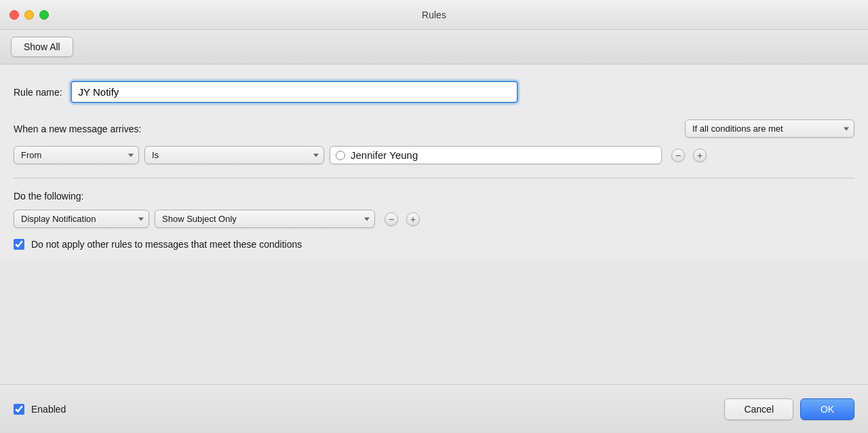  What do you see at coordinates (434, 196) in the screenshot?
I see `do-following-label: Do the following:` at bounding box center [434, 196].